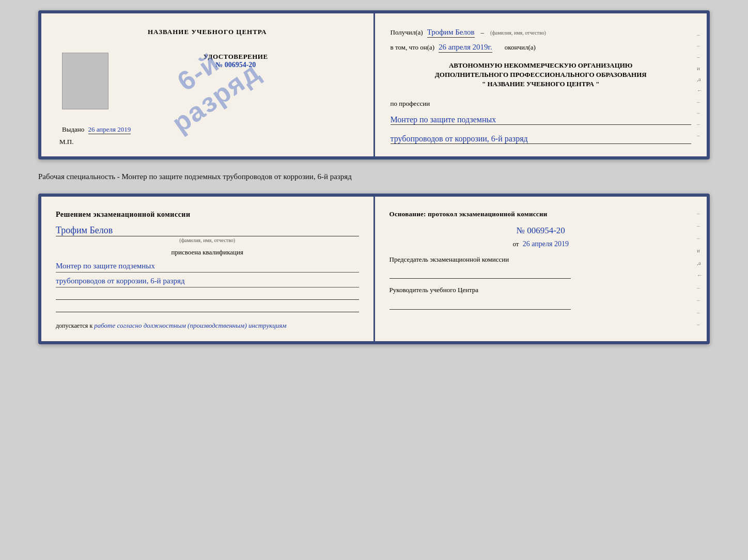 This screenshot has height=560, width=748. Describe the element at coordinates (236, 57) in the screenshot. I see `udost-title: УДОСТОВЕРЕНИЕ` at that location.